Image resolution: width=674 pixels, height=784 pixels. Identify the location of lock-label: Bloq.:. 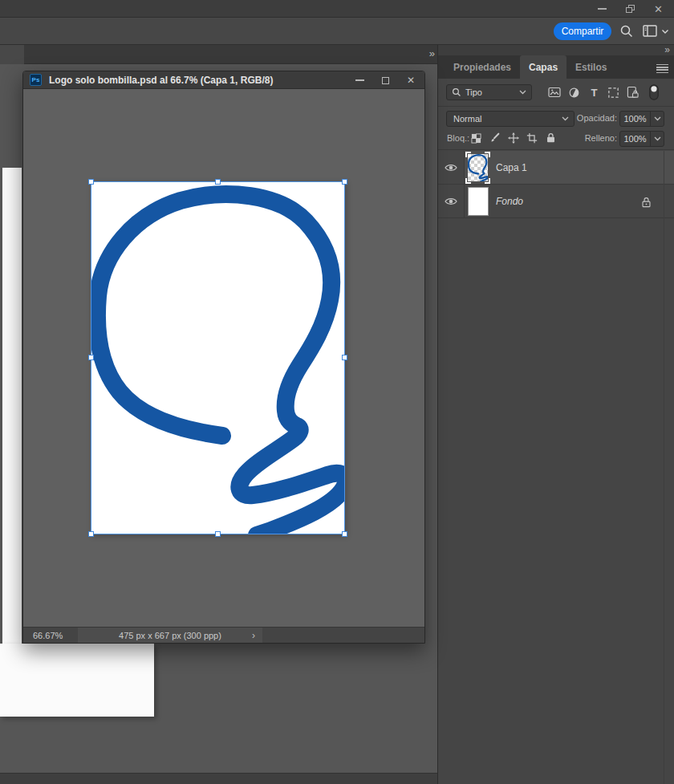
(458, 138).